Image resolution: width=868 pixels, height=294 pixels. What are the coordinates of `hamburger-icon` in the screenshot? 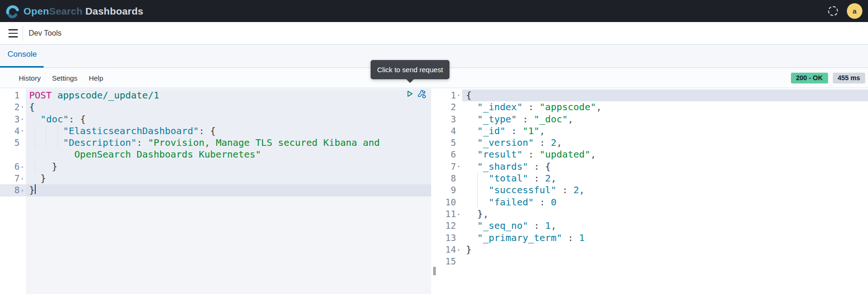 It's located at (13, 33).